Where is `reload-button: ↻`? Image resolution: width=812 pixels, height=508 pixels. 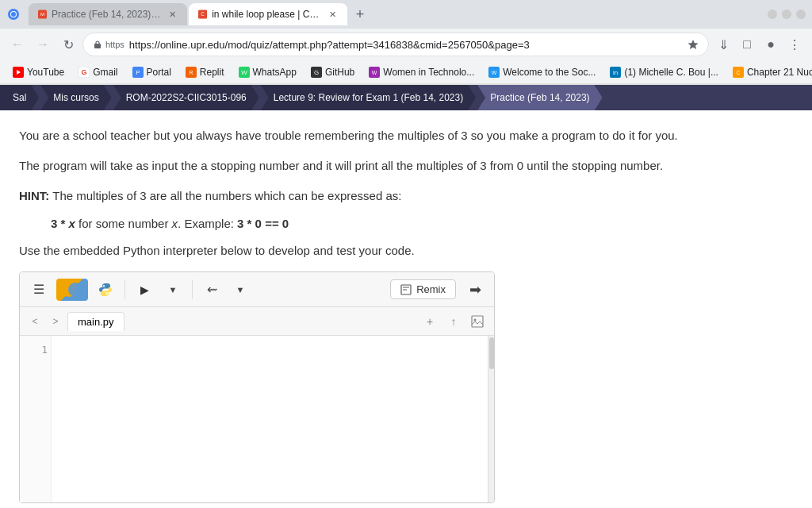
reload-button: ↻ is located at coordinates (68, 44).